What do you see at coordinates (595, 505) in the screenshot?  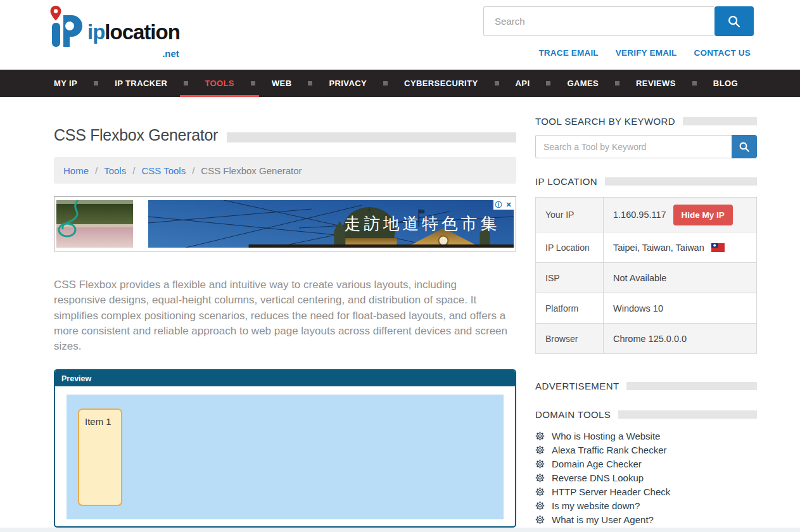 I see `domain-tool-label: Is my website down?` at bounding box center [595, 505].